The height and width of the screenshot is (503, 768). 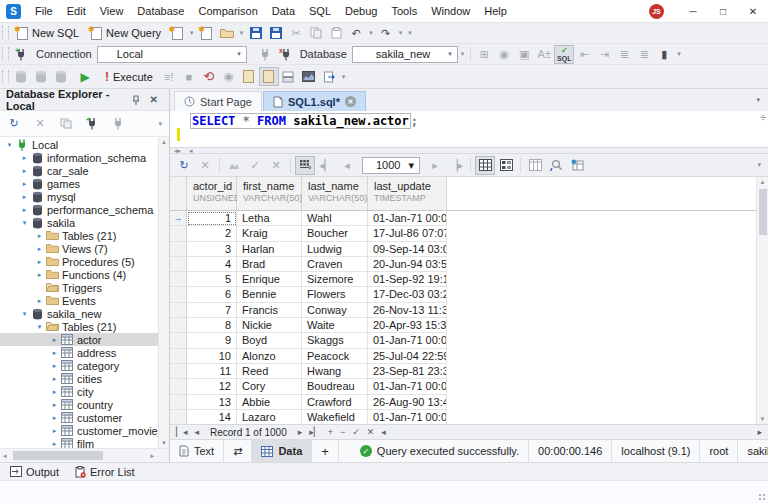 What do you see at coordinates (335, 294) in the screenshot?
I see `grid-cell: Flowers` at bounding box center [335, 294].